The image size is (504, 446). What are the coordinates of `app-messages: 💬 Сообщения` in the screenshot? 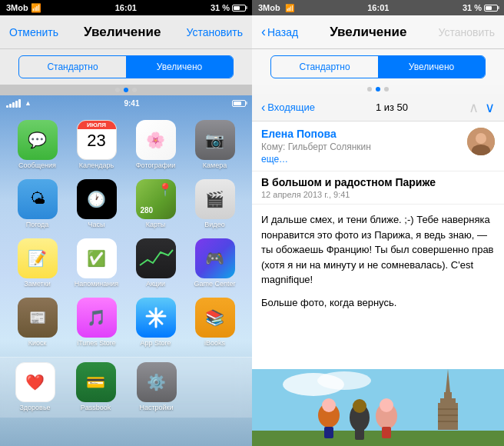 It's located at (37, 145).